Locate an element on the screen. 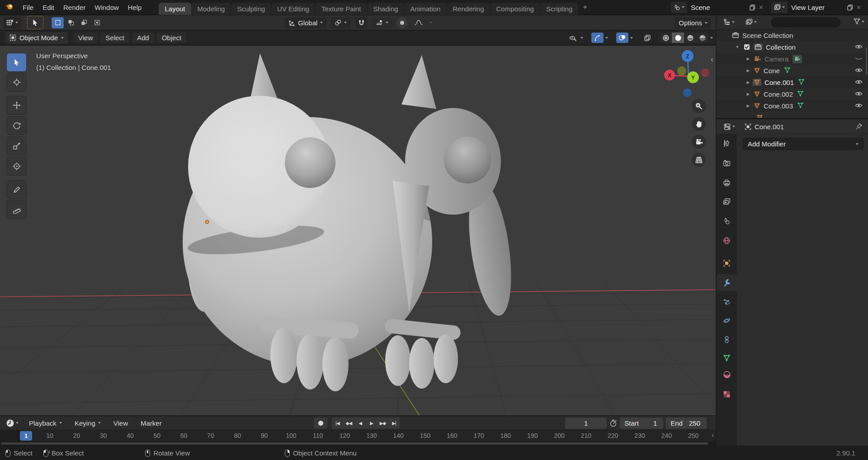 The width and height of the screenshot is (868, 460). outliner-row-camera: ▶ Camera is located at coordinates (792, 59).